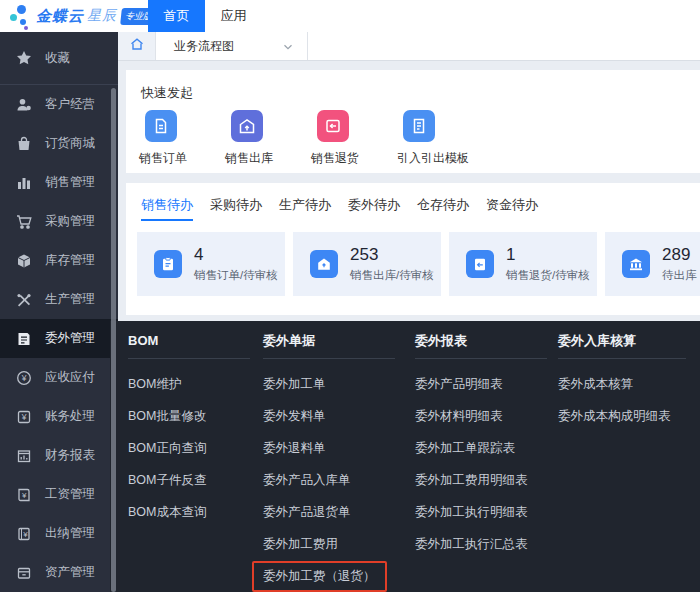 This screenshot has width=700, height=592. What do you see at coordinates (70, 494) in the screenshot?
I see `sidebar-item-label: 工资管理` at bounding box center [70, 494].